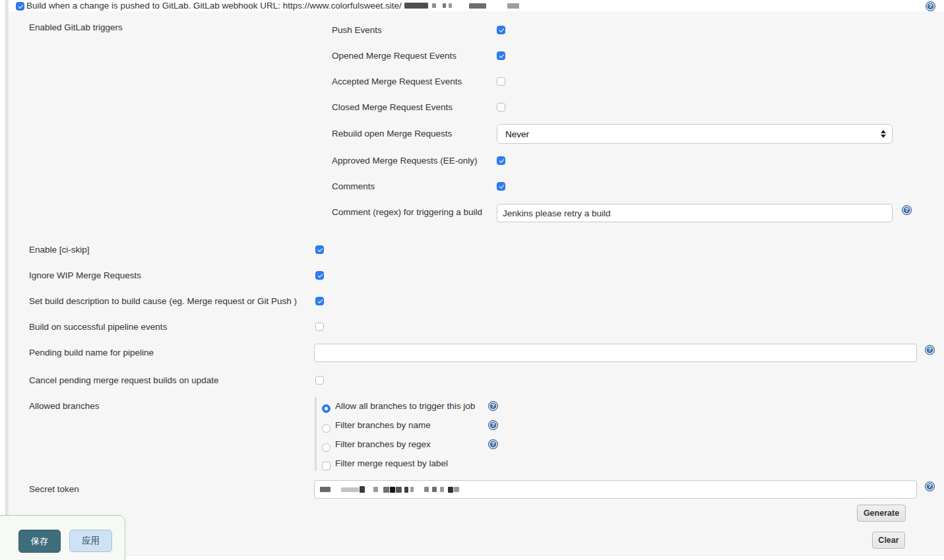 The image size is (944, 560). Describe the element at coordinates (888, 540) in the screenshot. I see `clear-button-label: Clear` at that location.